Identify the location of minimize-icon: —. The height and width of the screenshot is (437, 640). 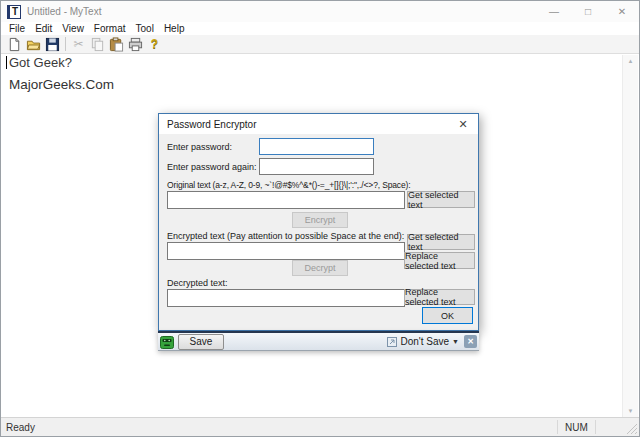
(554, 12).